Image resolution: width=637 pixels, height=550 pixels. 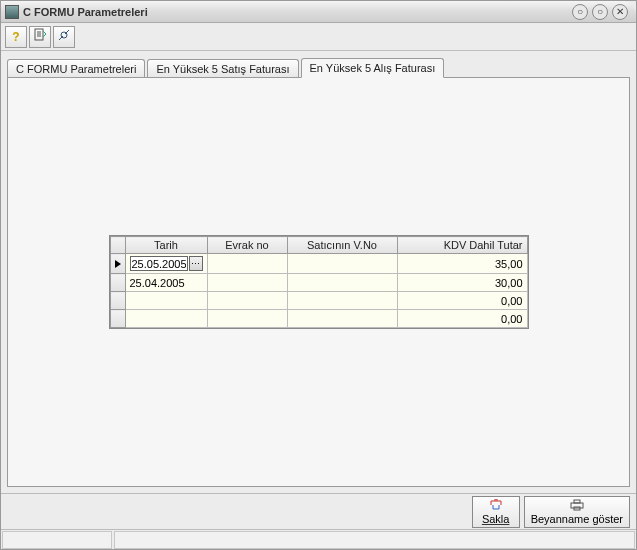 What do you see at coordinates (222, 68) in the screenshot?
I see `tab-satis-faturasi: En Yüksek 5 Satış Faturası` at bounding box center [222, 68].